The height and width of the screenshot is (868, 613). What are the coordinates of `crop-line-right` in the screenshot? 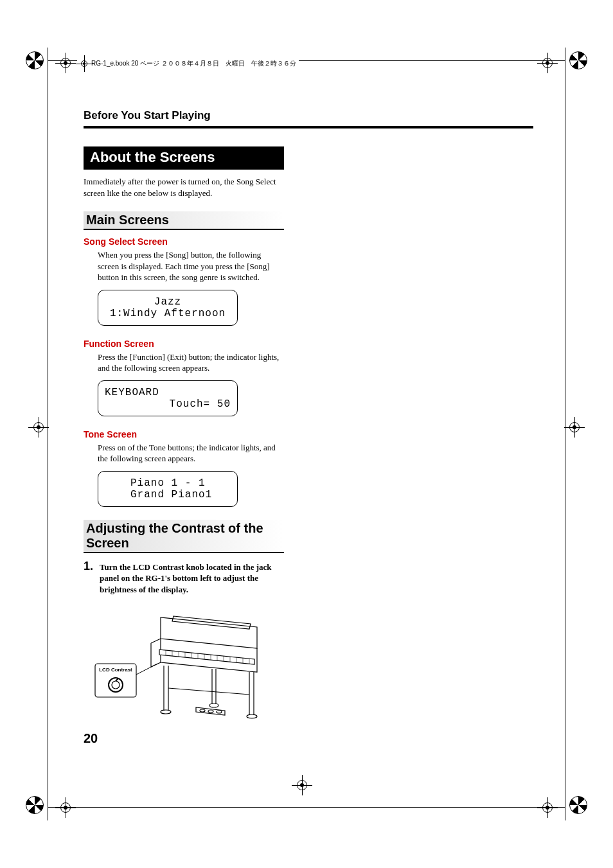 It's located at (565, 434).